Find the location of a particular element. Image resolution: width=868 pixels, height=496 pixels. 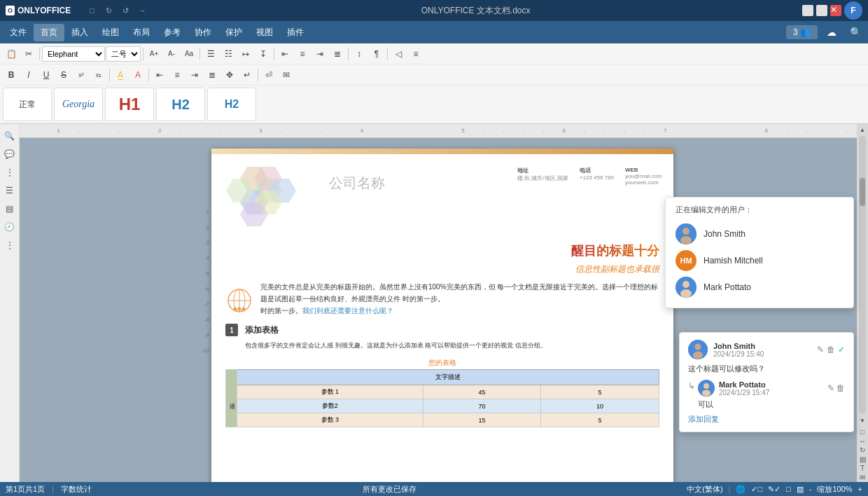

zoom-out-btn: - is located at coordinates (811, 489).